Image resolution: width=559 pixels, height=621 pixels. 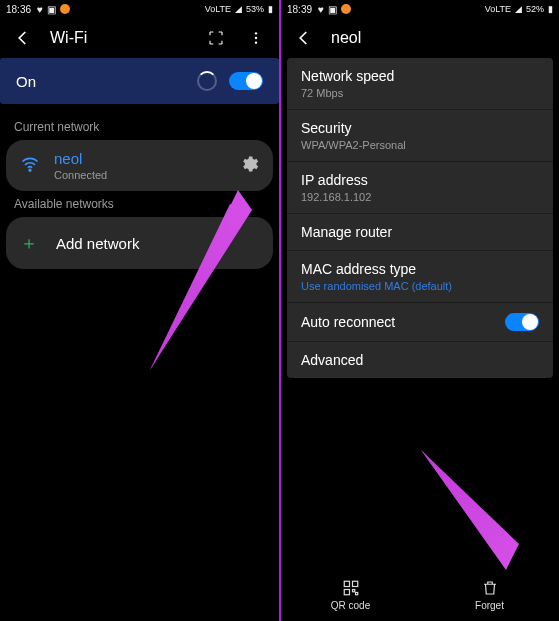 I want to click on battery-text: 53%, so click(x=255, y=9).